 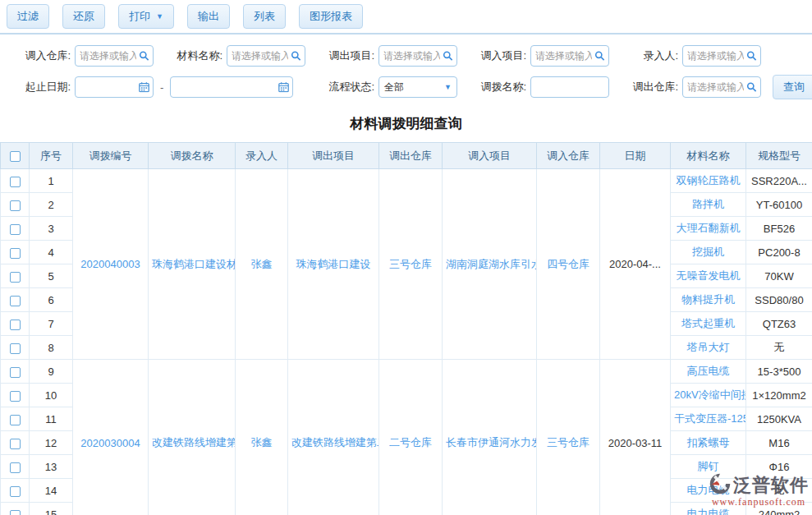 I want to click on in-warehouse-cell: 四号仓库, so click(x=568, y=264).